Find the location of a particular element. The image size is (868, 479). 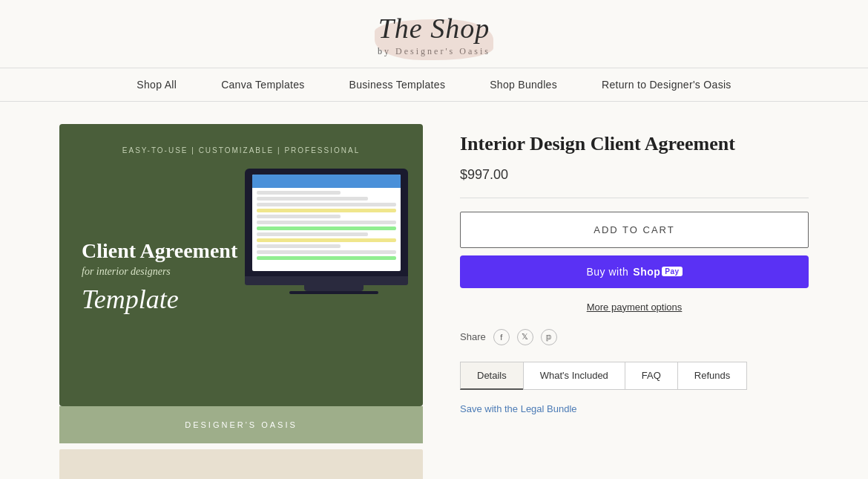

laptop-screen-content is located at coordinates (326, 223).